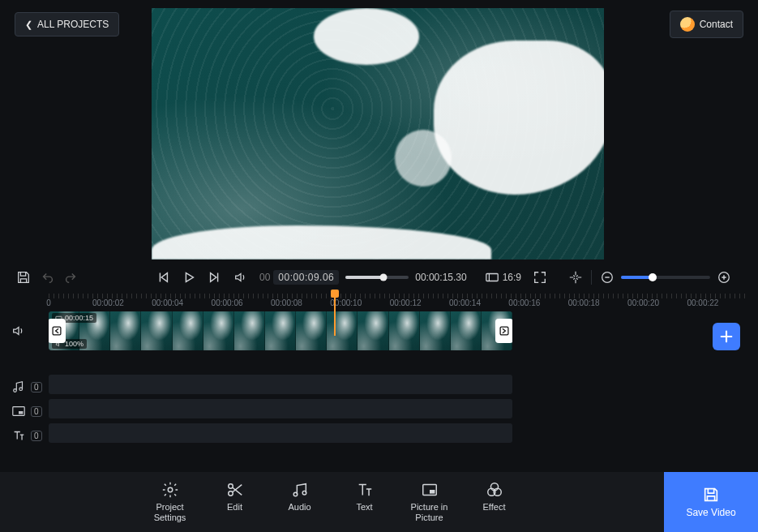 This screenshot has width=758, height=532. What do you see at coordinates (306, 277) in the screenshot?
I see `current-time: 00:00:09.06` at bounding box center [306, 277].